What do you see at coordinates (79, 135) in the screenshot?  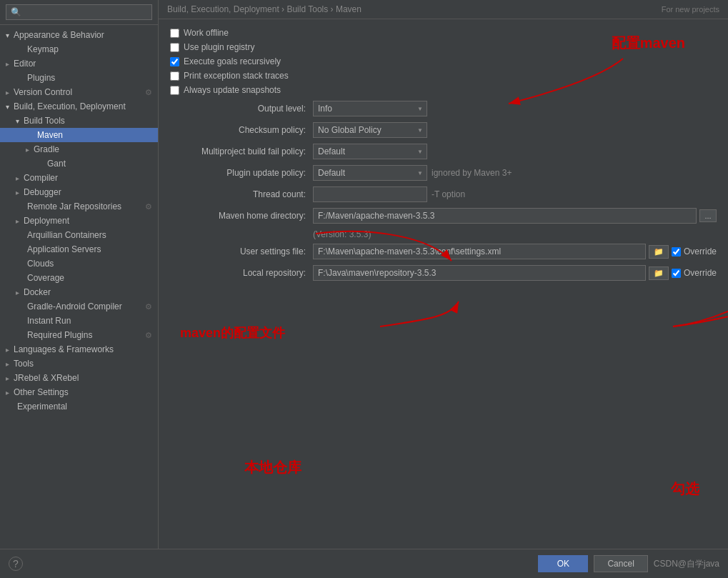 I see `sidebar-item-maven: Maven` at bounding box center [79, 135].